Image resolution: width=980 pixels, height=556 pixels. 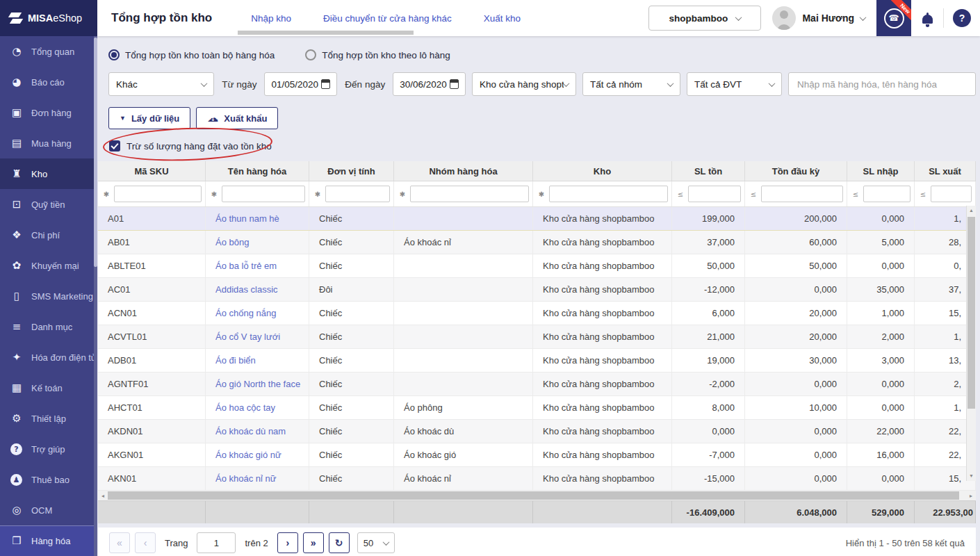 I want to click on sidebar-scrollbar, so click(x=96, y=296).